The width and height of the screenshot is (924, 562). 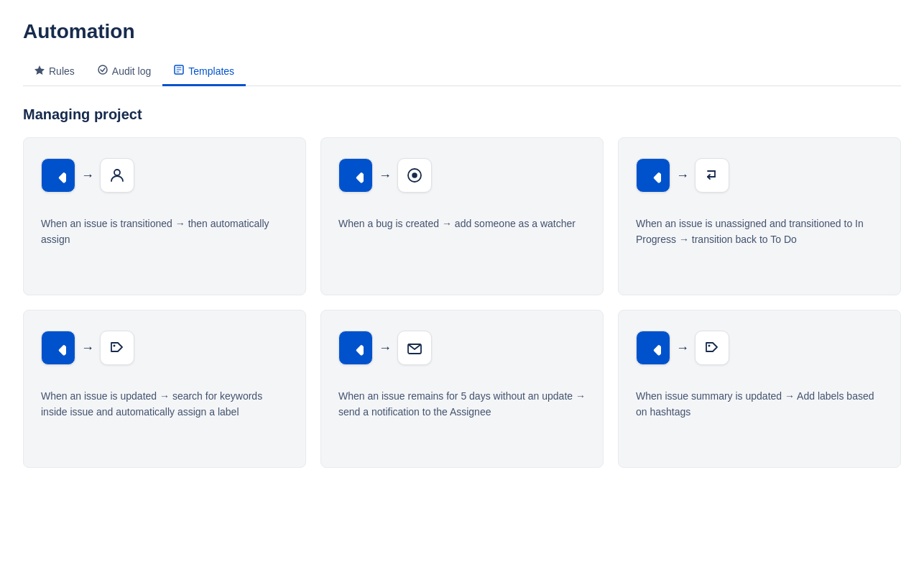 What do you see at coordinates (759, 418) in the screenshot?
I see `card-6-text: When issue summary is updated → Add labe…` at bounding box center [759, 418].